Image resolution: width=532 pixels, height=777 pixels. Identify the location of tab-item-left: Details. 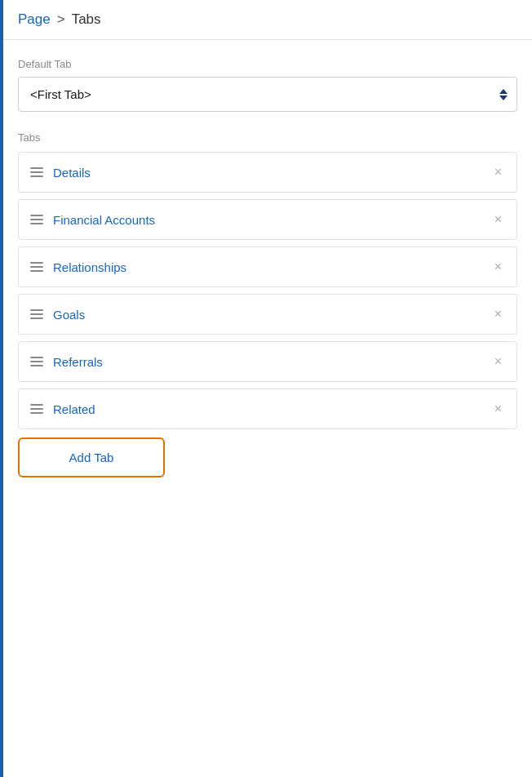
(60, 173).